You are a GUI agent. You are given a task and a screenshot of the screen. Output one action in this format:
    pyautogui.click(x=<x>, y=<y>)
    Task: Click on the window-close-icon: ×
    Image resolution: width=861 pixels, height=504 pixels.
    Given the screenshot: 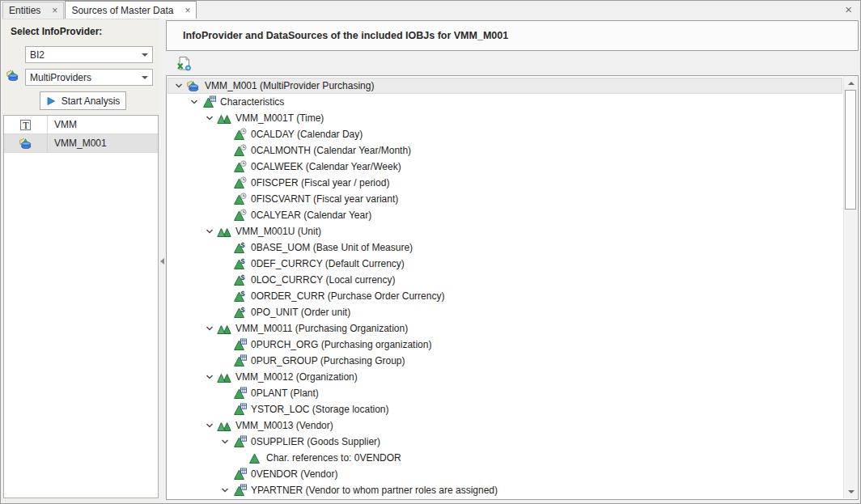 What is the action you would take?
    pyautogui.click(x=848, y=10)
    